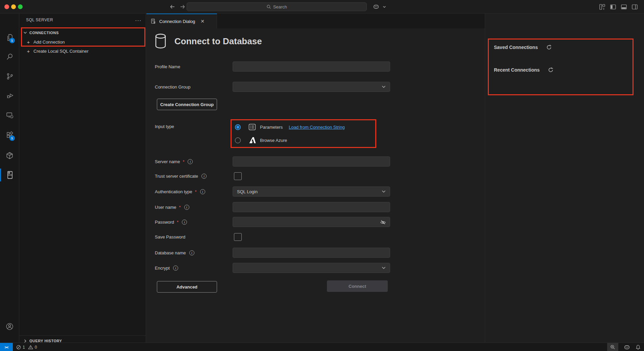 Image resolution: width=644 pixels, height=351 pixels. Describe the element at coordinates (311, 253) in the screenshot. I see `database-name-input` at that location.